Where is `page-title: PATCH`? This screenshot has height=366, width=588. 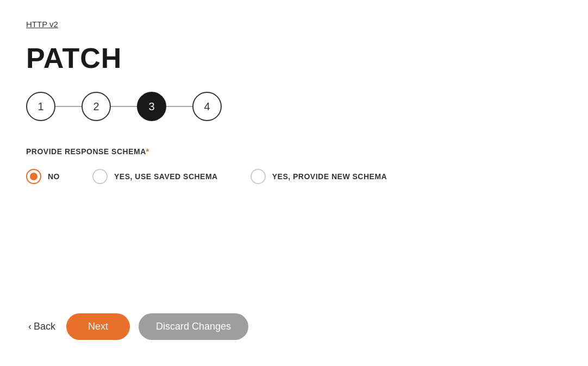 page-title: PATCH is located at coordinates (294, 58).